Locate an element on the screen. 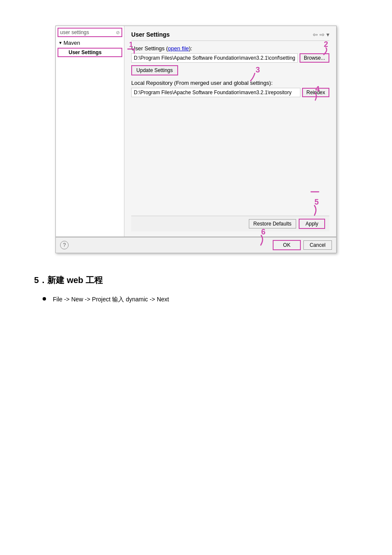 The image size is (392, 555). bullet-dot is located at coordinates (44, 299).